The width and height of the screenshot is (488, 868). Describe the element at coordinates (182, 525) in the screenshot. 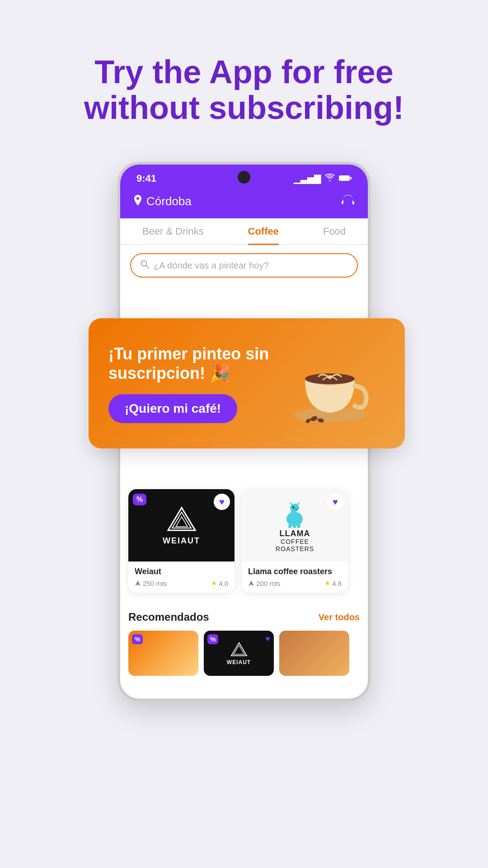

I see `weiaut-card-image: % ♥ WEIAUT` at that location.